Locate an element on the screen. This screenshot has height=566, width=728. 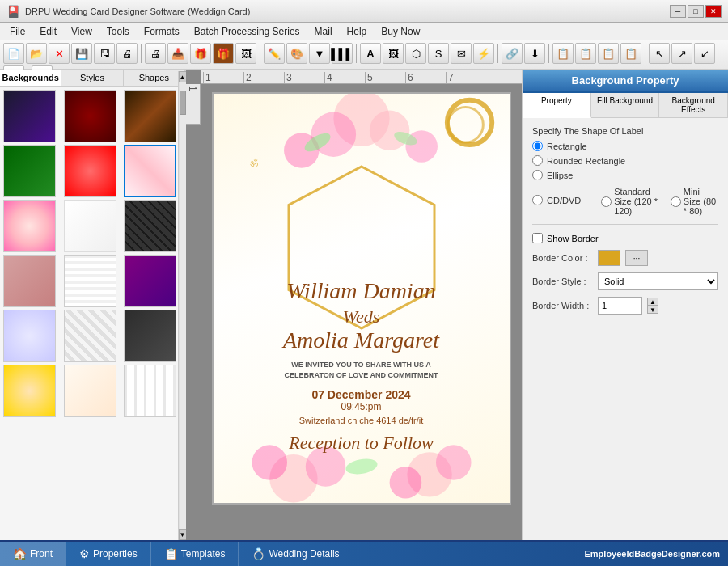
scroll-thumb is located at coordinates (183, 103).